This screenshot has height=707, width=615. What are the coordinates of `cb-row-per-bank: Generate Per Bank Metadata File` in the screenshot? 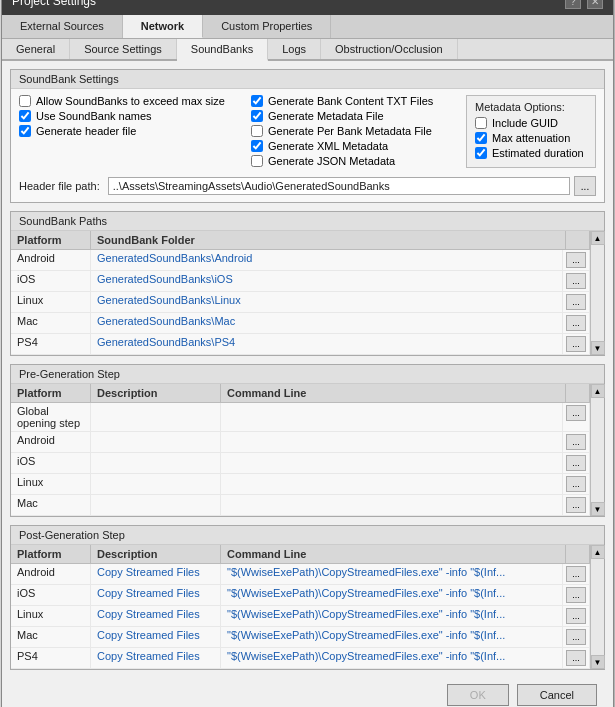 It's located at (352, 131).